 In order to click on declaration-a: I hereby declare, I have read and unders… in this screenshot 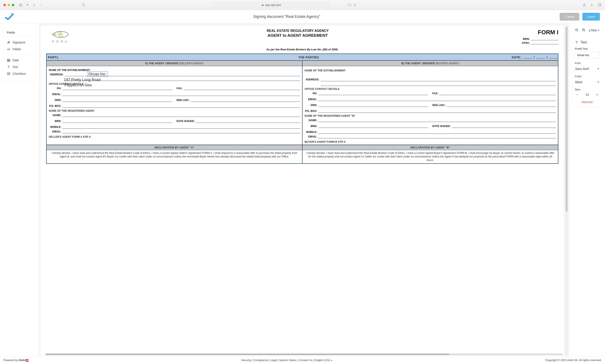, I will do `click(174, 155)`.